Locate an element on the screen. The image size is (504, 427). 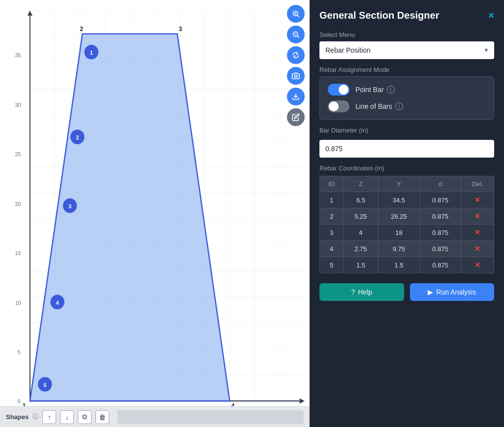
help-icon: ? is located at coordinates (353, 292).